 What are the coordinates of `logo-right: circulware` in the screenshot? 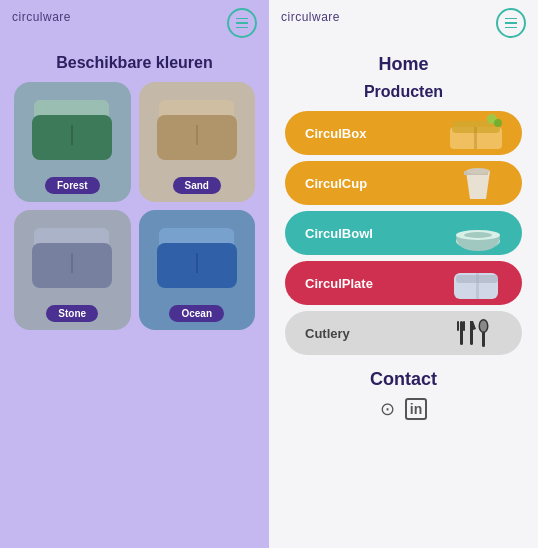 It's located at (310, 17).